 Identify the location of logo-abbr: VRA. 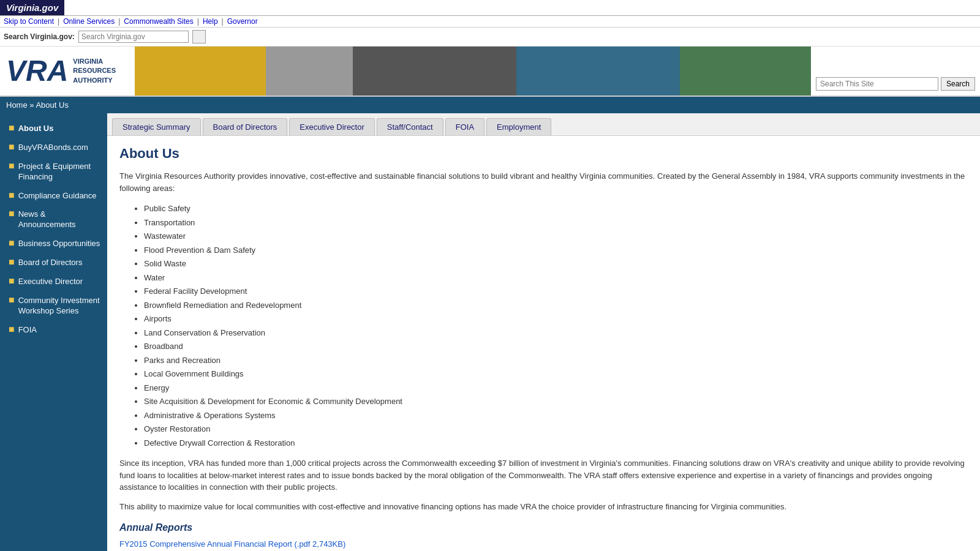
(37, 71).